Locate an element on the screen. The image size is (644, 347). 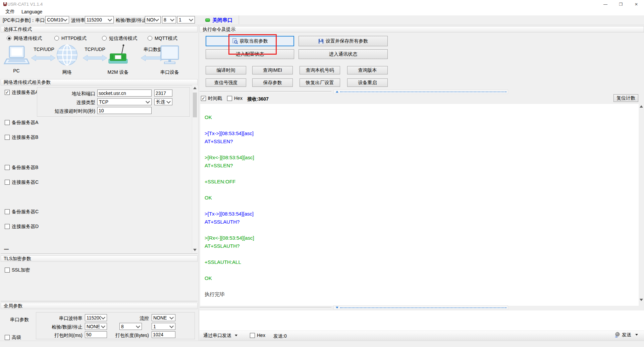
bottom-splitter-strip is located at coordinates (421, 308).